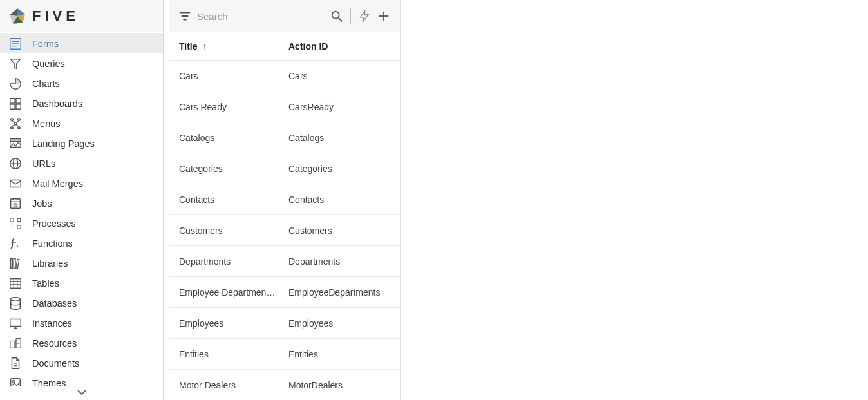  Describe the element at coordinates (15, 184) in the screenshot. I see `mail-icon` at that location.